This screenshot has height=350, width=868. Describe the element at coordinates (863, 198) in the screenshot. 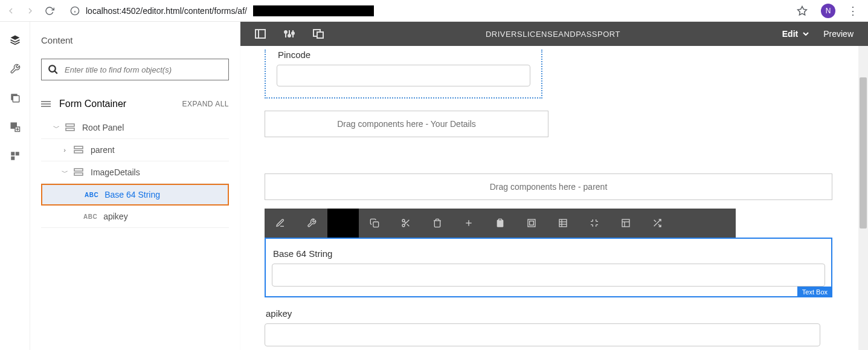

I see `vertical-scrollbar` at that location.